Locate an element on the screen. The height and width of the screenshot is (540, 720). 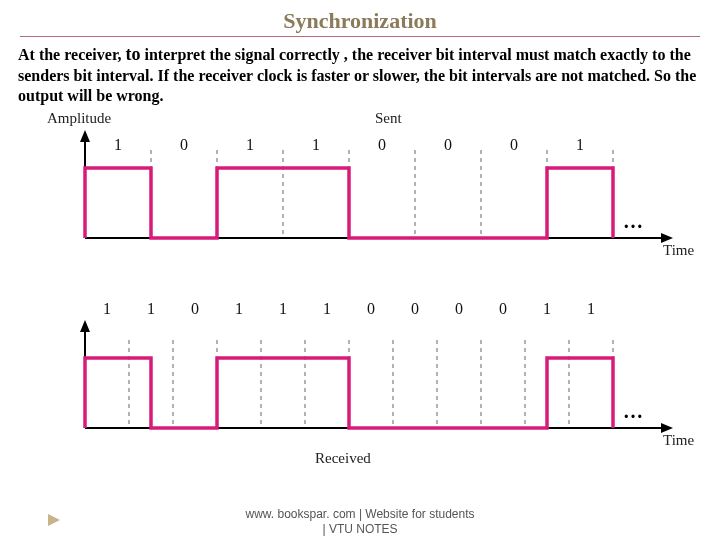
page-title: Synchronization is located at coordinates (360, 18).